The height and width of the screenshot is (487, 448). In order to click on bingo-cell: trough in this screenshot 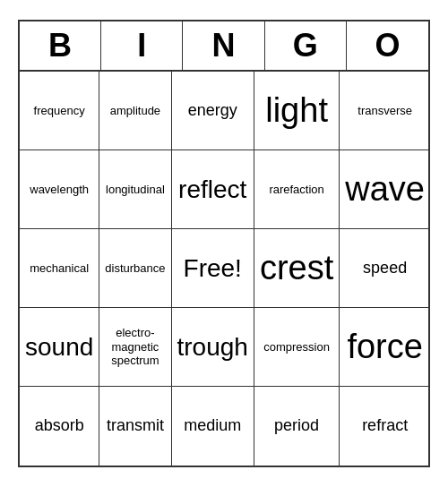, I will do `click(213, 347)`.